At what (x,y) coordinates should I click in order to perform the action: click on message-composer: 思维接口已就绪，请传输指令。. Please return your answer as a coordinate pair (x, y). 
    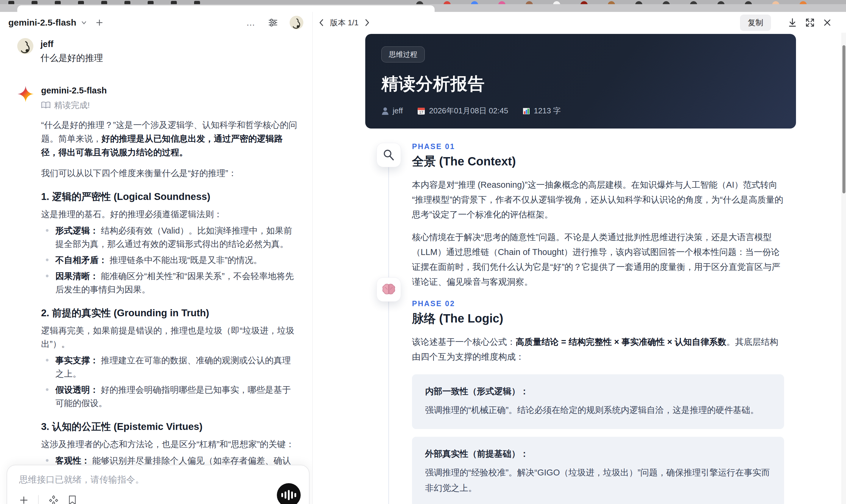
    Looking at the image, I should click on (158, 484).